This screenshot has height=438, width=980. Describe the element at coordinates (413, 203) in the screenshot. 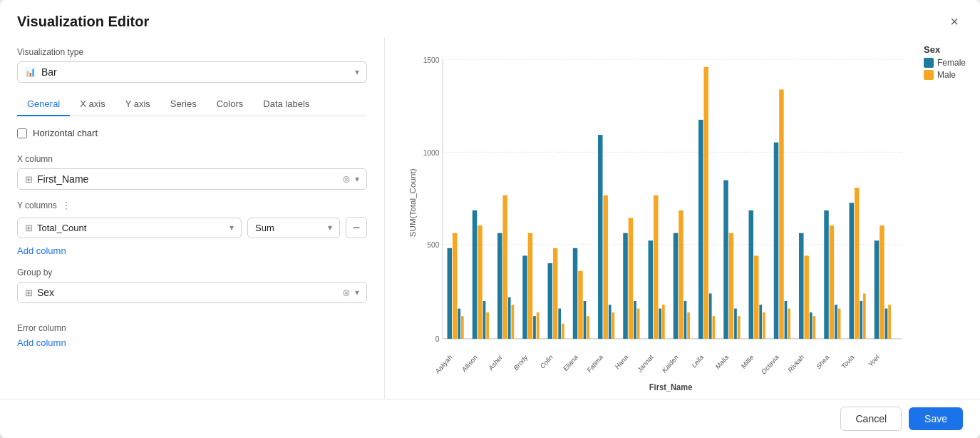

I see `svg-text: SUM(Total_Count)` at that location.